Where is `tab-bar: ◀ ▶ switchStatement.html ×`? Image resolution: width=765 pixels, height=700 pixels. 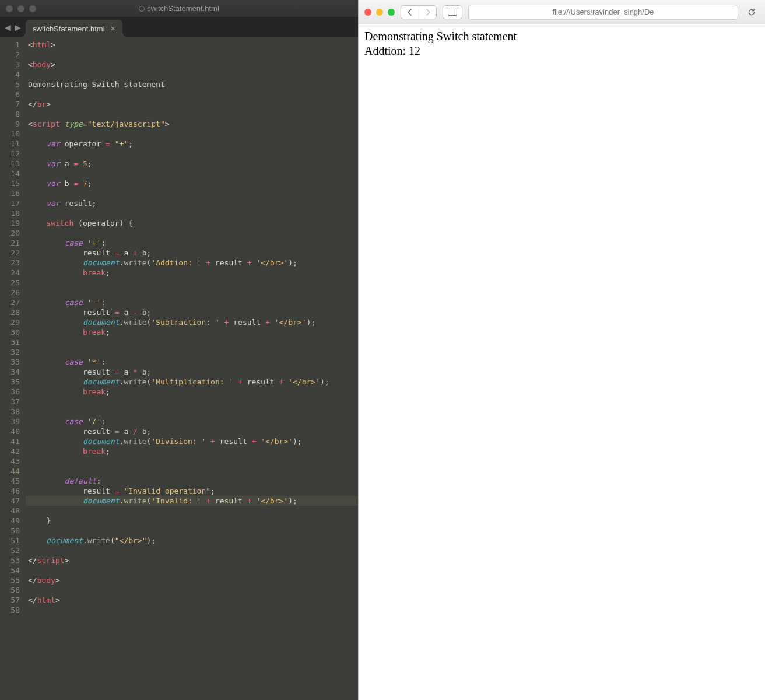
tab-bar: ◀ ▶ switchStatement.html × is located at coordinates (179, 27).